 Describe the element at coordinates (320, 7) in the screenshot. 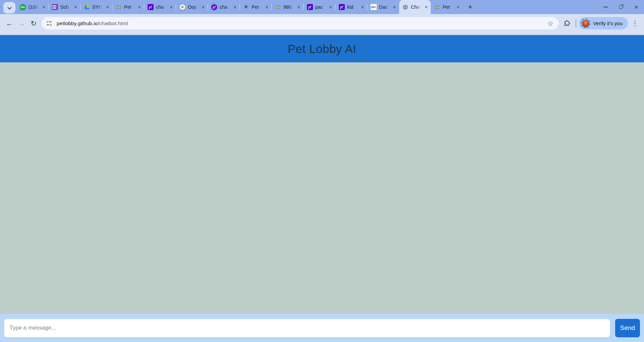

I see `tab-title: pac` at that location.